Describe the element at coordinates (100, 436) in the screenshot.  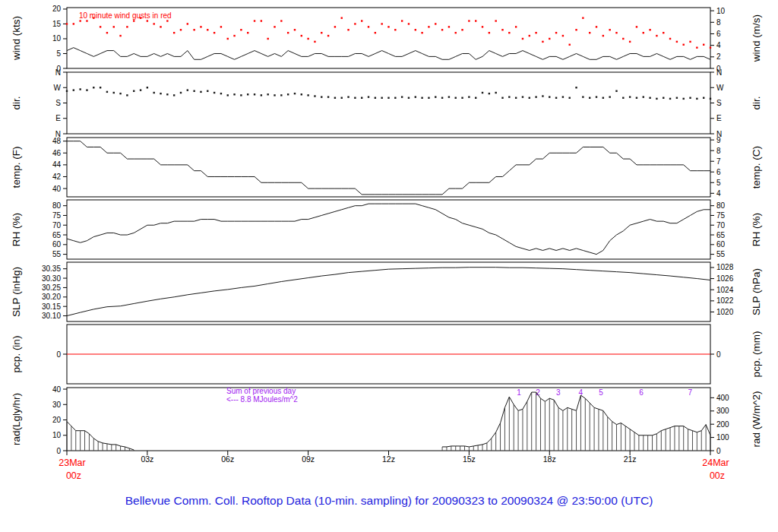
I see `radiation-morning-series` at that location.